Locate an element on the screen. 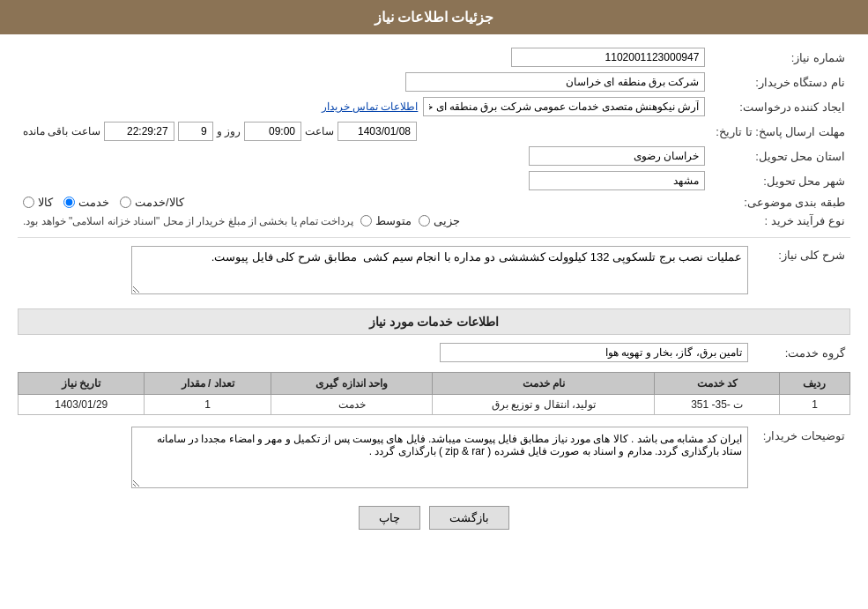 The width and height of the screenshot is (868, 609). response-remaining-label: ساعت باقی مانده is located at coordinates (62, 131).